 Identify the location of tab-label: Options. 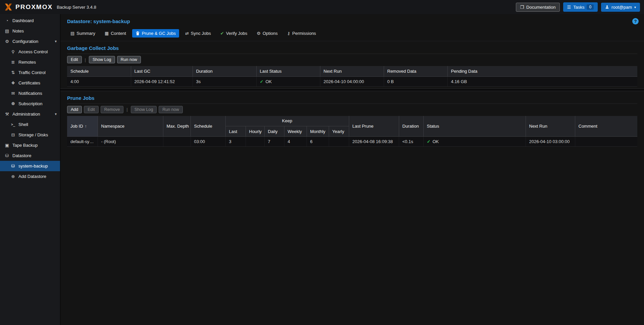
(270, 34).